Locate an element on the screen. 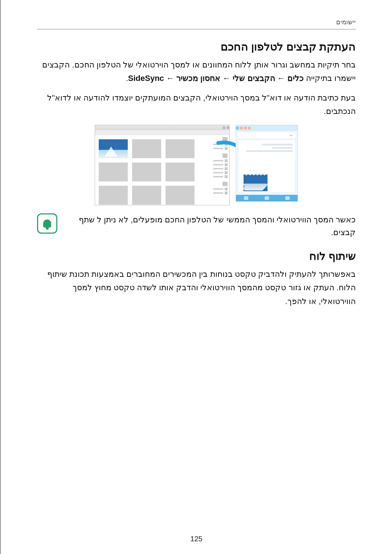 This screenshot has height=554, width=392. path-tools: כלים is located at coordinates (295, 78).